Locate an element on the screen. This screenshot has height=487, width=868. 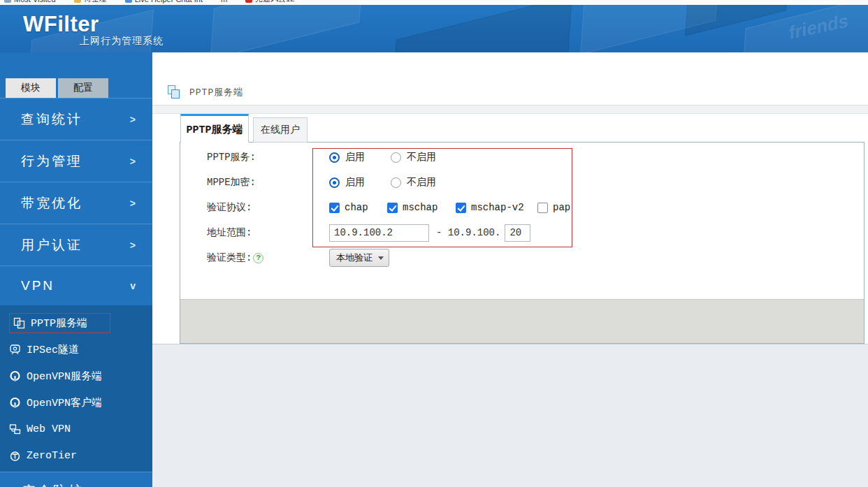
radio-mppe-disable: 不启用 is located at coordinates (414, 182).